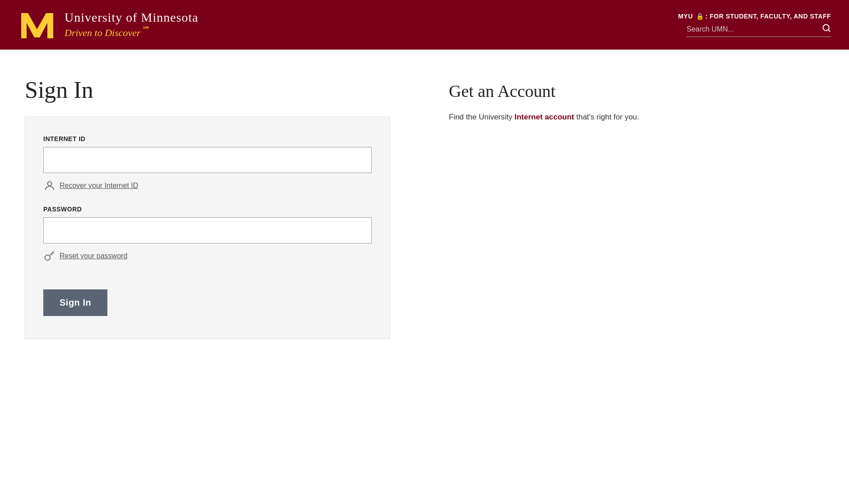 The width and height of the screenshot is (849, 504). Describe the element at coordinates (208, 186) in the screenshot. I see `recover-id-row: Recover your Internet ID` at that location.